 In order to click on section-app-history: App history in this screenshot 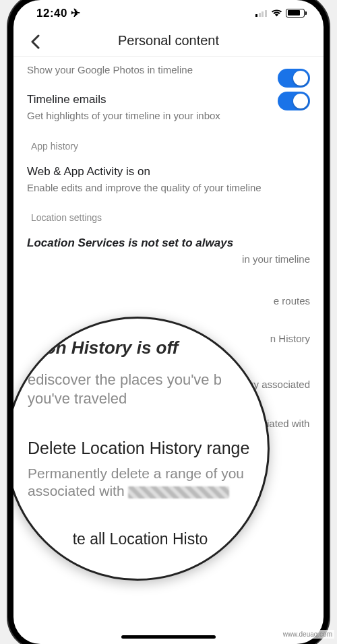, I will do `click(168, 146)`.